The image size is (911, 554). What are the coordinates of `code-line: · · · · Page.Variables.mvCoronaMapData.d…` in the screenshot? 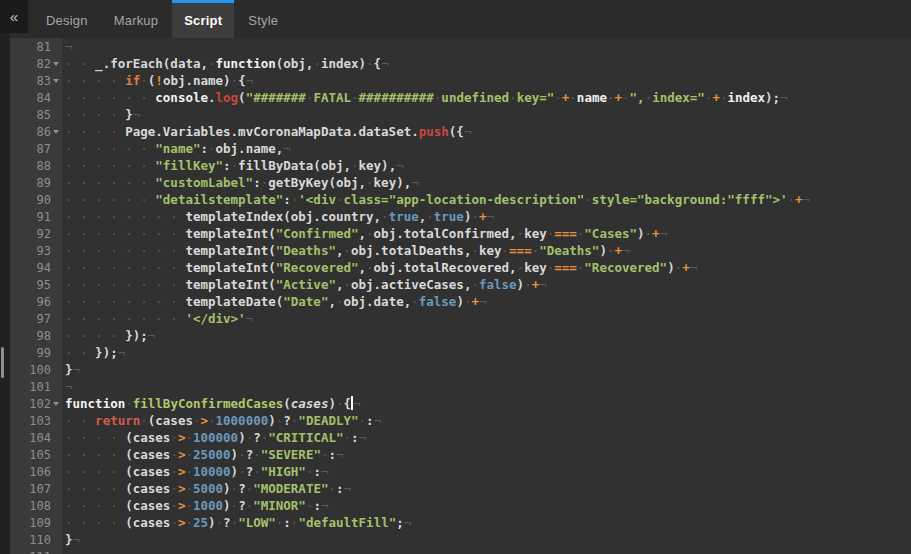 It's located at (488, 132).